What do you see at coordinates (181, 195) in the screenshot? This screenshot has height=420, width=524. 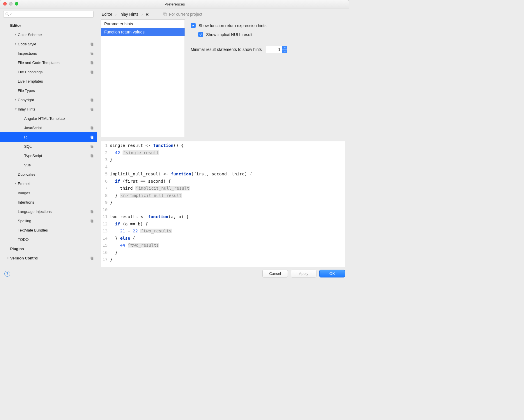 I see `code-line: } <n>^implicit_null_result` at bounding box center [181, 195].